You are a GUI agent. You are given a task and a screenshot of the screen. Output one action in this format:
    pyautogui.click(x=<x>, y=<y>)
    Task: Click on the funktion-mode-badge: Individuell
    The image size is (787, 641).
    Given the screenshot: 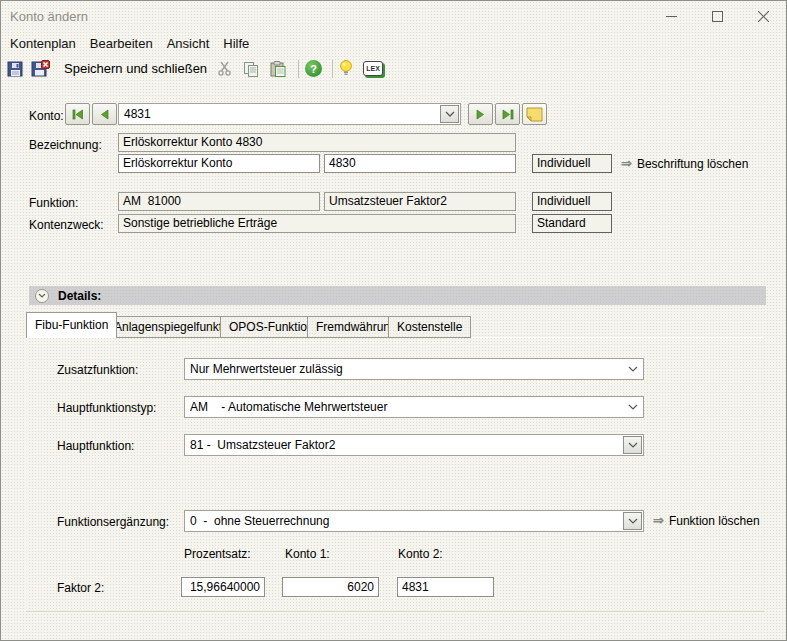 What is the action you would take?
    pyautogui.click(x=572, y=202)
    